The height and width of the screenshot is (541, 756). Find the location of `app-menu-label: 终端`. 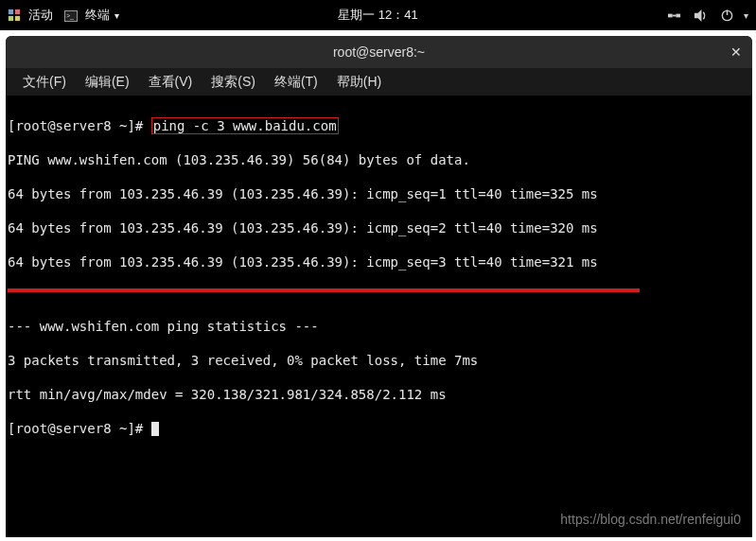

app-menu-label: 终端 is located at coordinates (97, 15).